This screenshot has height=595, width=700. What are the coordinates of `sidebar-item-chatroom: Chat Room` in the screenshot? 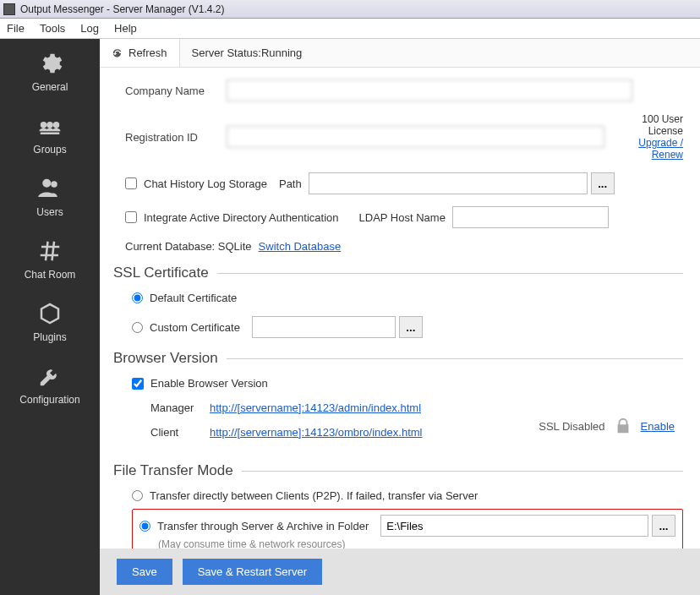 It's located at (50, 258).